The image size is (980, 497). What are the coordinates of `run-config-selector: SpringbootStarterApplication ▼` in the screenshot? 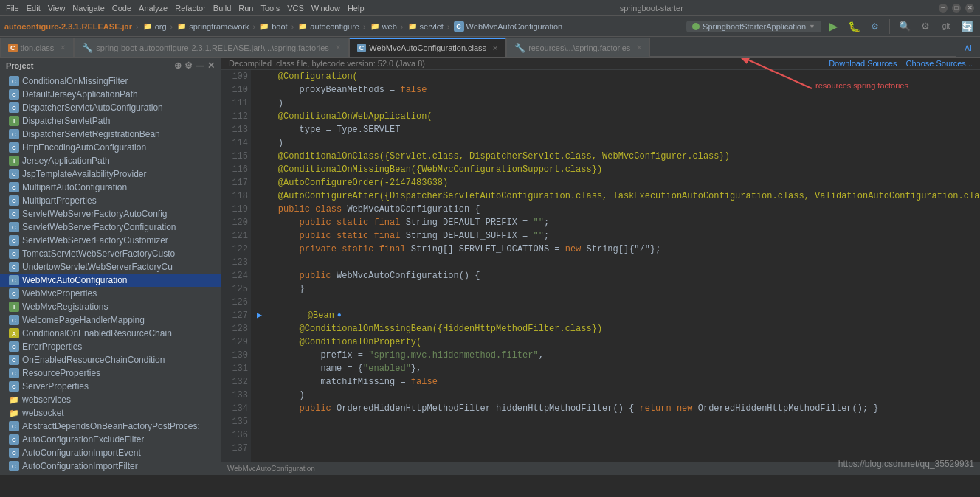 It's located at (754, 27).